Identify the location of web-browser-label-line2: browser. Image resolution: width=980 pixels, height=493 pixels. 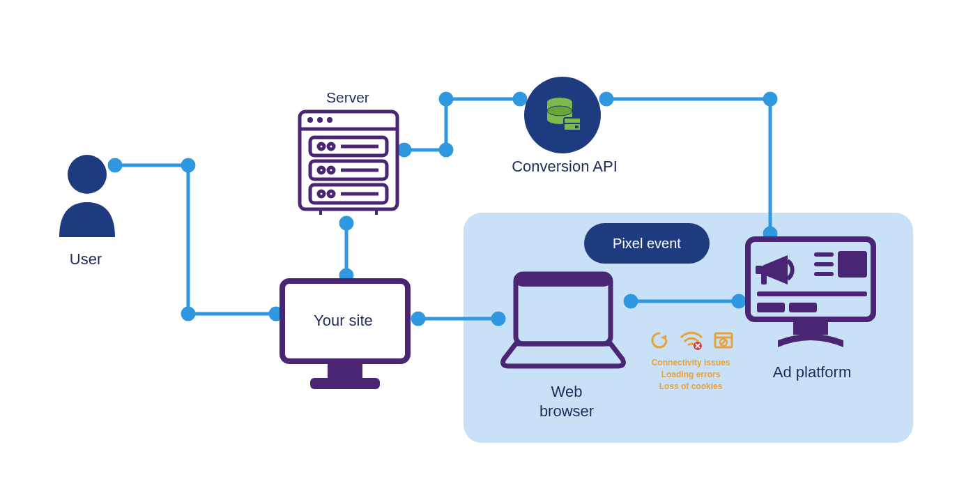
(567, 411).